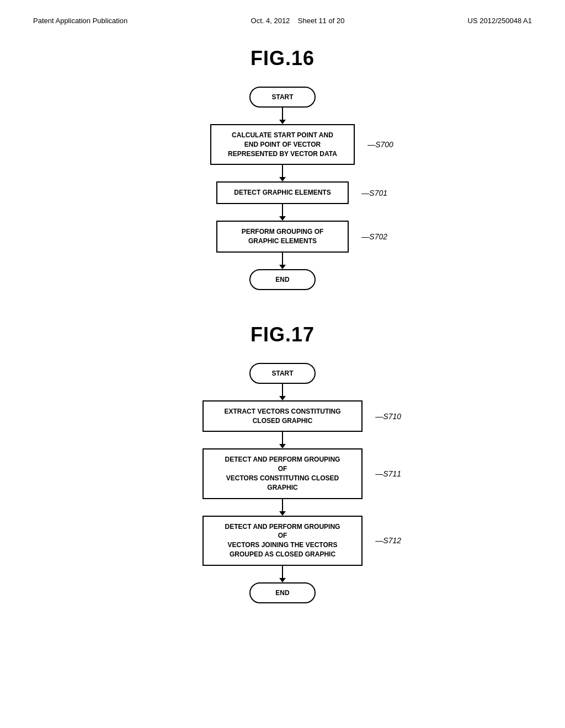 The height and width of the screenshot is (728, 565). Describe the element at coordinates (282, 473) in the screenshot. I see `fc17-s711-row: DETECT AND PERFORM GROUPING OF VECTORS C…` at that location.